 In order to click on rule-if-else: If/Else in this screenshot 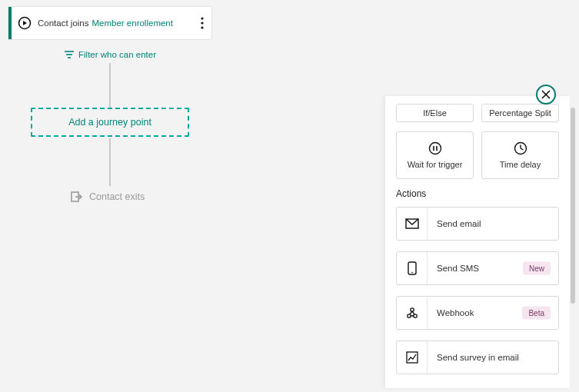, I will do `click(435, 113)`.